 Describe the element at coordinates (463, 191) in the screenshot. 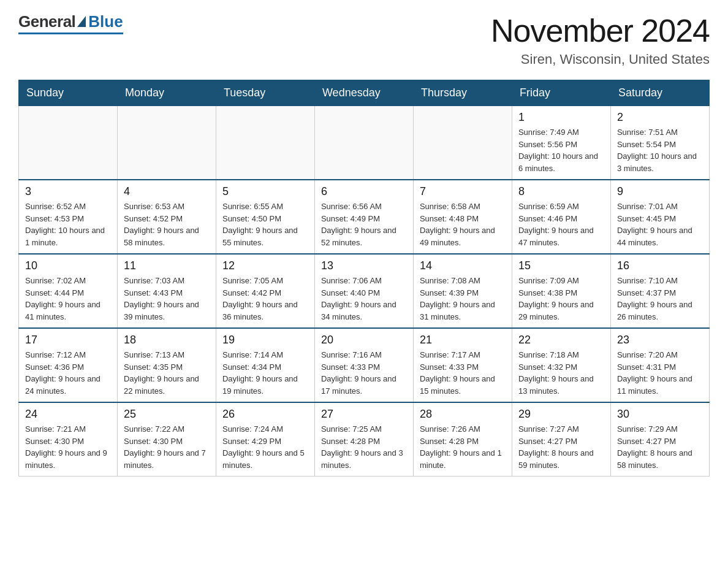

I see `day-number: 7` at that location.